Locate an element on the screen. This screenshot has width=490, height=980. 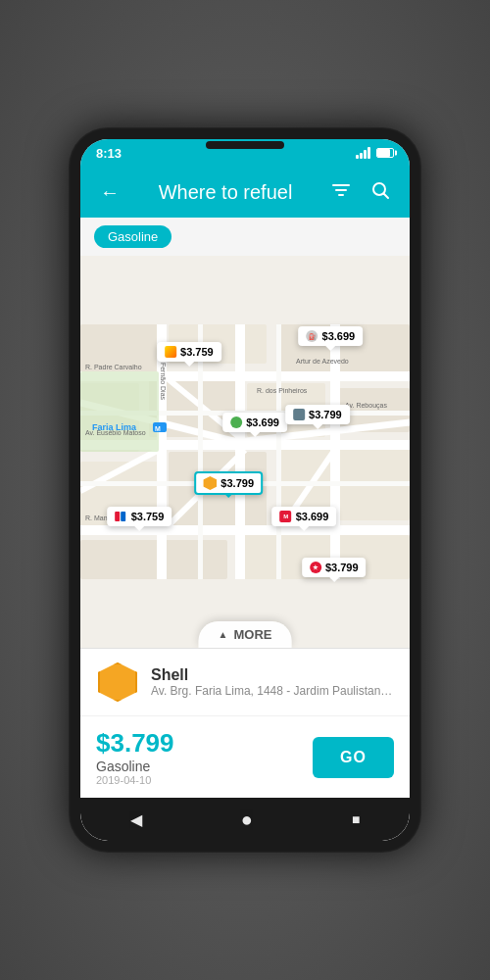
search-button is located at coordinates (380, 192).